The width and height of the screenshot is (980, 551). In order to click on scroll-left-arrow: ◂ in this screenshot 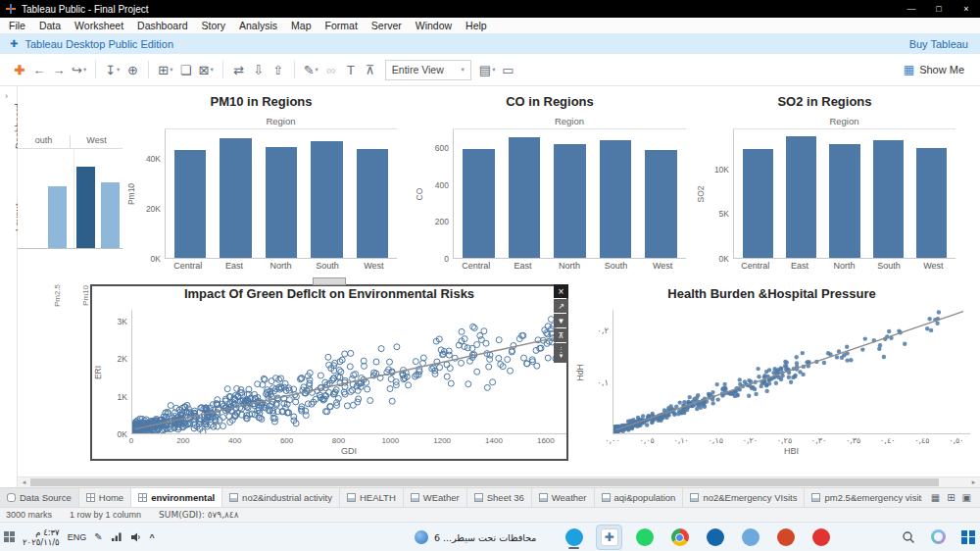, I will do `click(24, 482)`.